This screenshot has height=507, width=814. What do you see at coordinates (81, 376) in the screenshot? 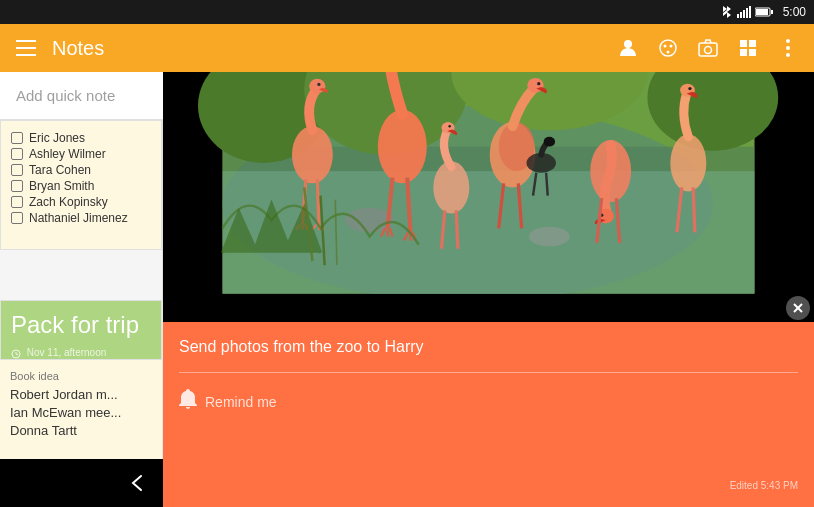
I see `book-label: Book idea` at bounding box center [81, 376].